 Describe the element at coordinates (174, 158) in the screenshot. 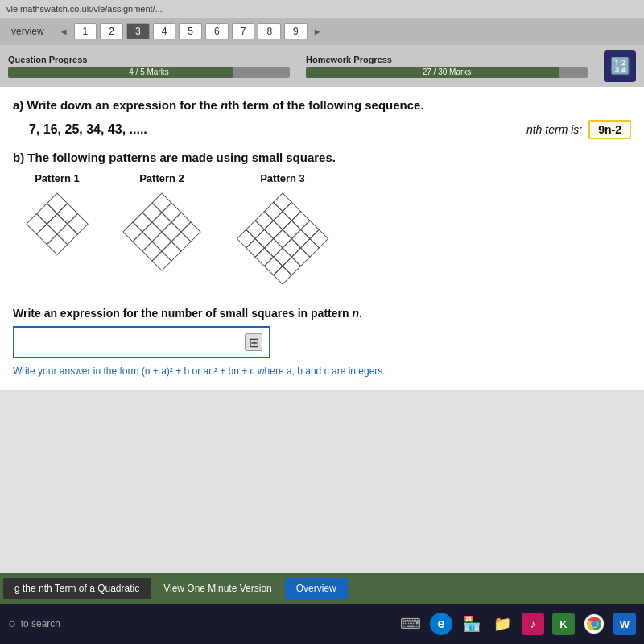

I see `question-b-text: b) The following patterns are made using…` at that location.